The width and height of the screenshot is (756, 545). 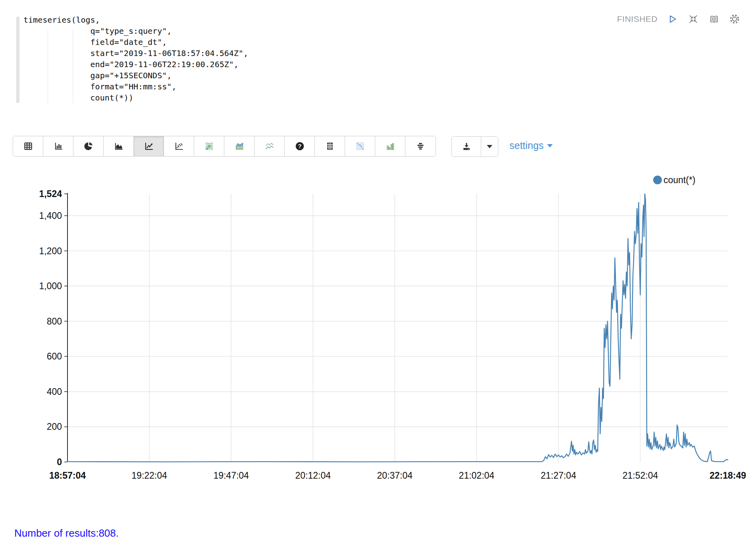 I want to click on x-tick-label: 21:27:04, so click(x=559, y=475).